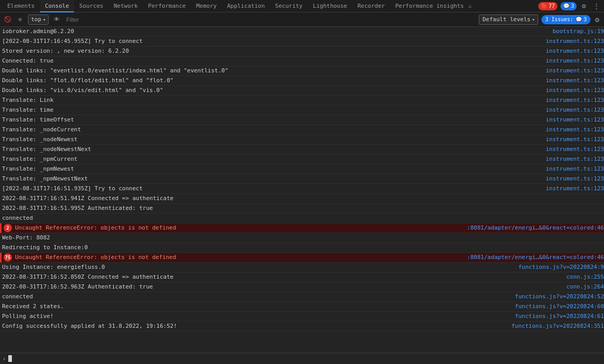 The image size is (604, 364). I want to click on log-levels-dropdown: Default levels ▾, so click(508, 20).